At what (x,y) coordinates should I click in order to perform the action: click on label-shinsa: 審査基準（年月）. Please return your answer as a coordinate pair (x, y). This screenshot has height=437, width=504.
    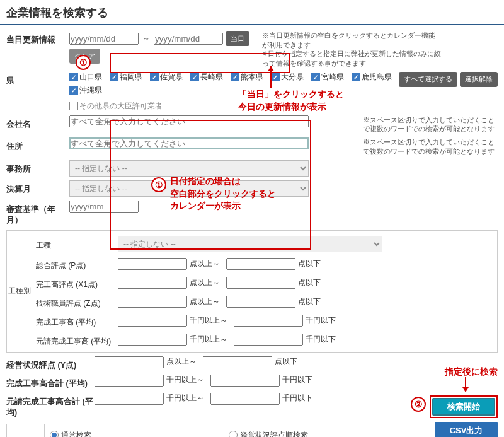
    Looking at the image, I should click on (38, 213).